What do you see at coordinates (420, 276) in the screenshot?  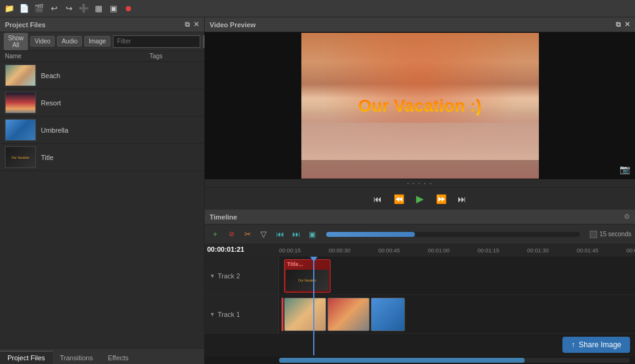 I see `track-2: ▼ Track 2 Title... Our Vacation` at bounding box center [420, 276].